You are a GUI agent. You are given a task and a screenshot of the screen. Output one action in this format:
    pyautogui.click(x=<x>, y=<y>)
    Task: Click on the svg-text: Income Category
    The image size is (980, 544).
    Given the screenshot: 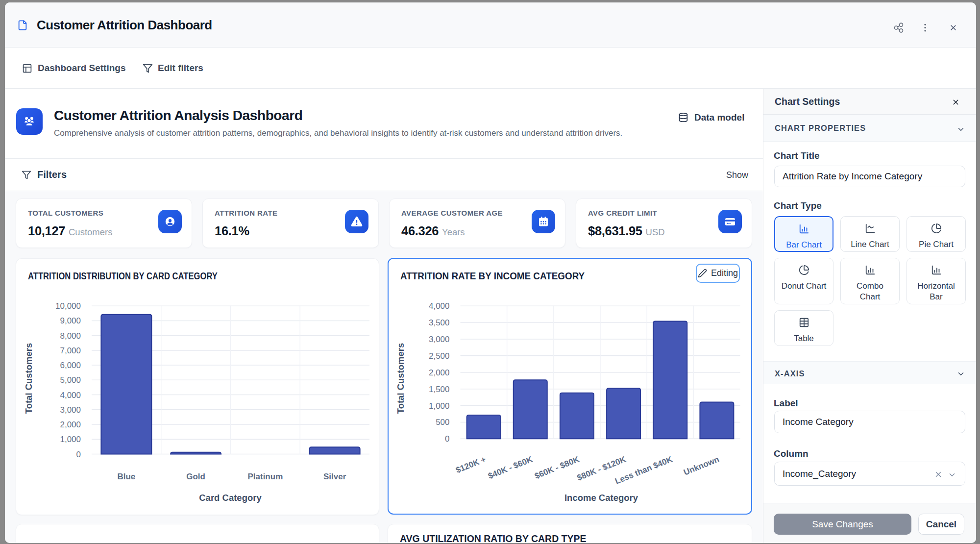 What is the action you would take?
    pyautogui.click(x=602, y=498)
    